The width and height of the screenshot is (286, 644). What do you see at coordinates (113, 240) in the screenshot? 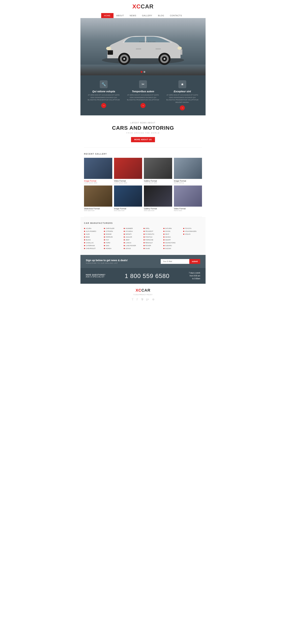
I see `mfr-item: FIAT` at bounding box center [113, 240].